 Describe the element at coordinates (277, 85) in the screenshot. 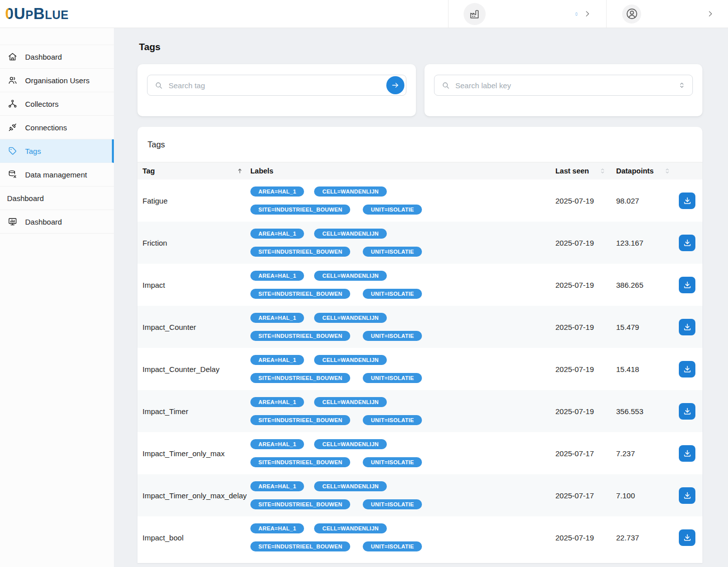

I see `search-tag-field` at that location.